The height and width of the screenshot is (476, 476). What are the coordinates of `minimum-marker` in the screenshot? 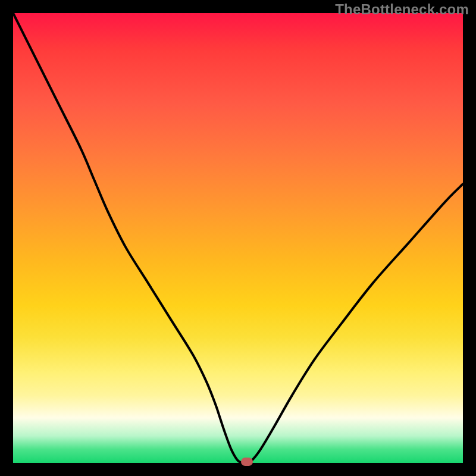 It's located at (247, 462).